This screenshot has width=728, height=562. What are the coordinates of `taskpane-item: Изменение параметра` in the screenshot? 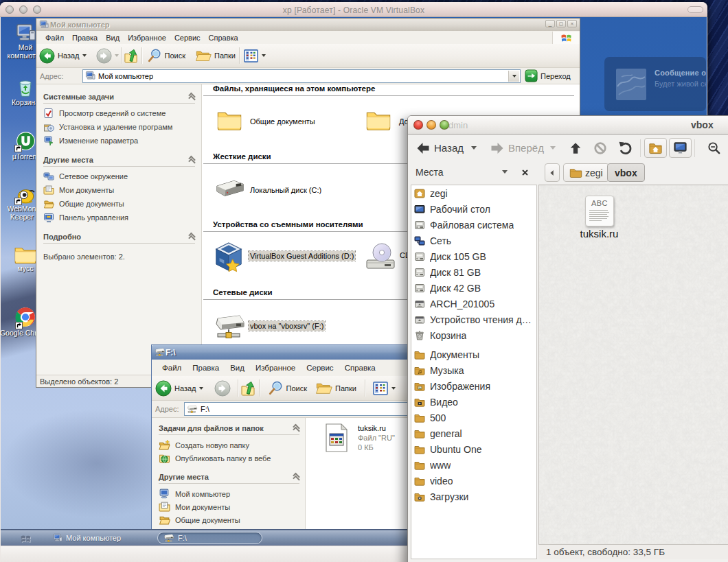 It's located at (120, 141).